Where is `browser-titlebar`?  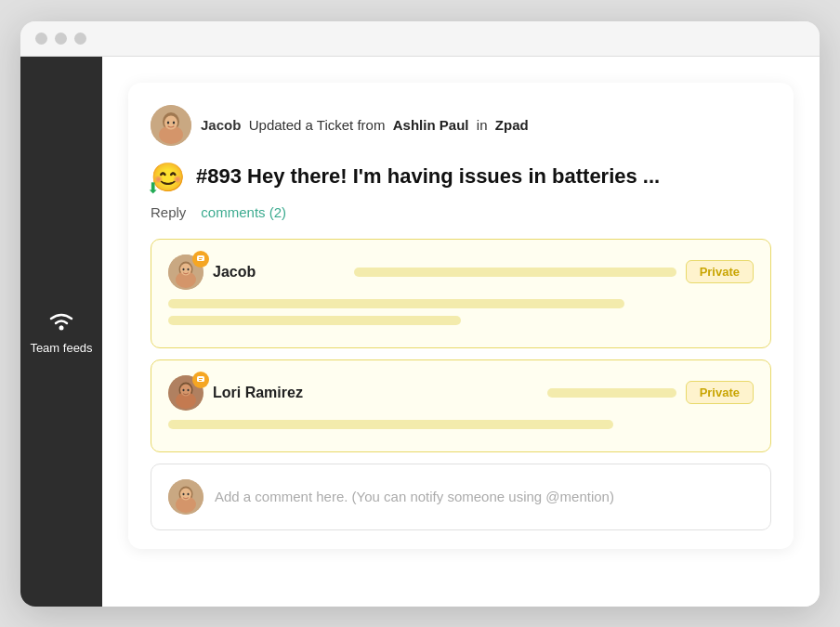
browser-titlebar is located at coordinates (420, 39).